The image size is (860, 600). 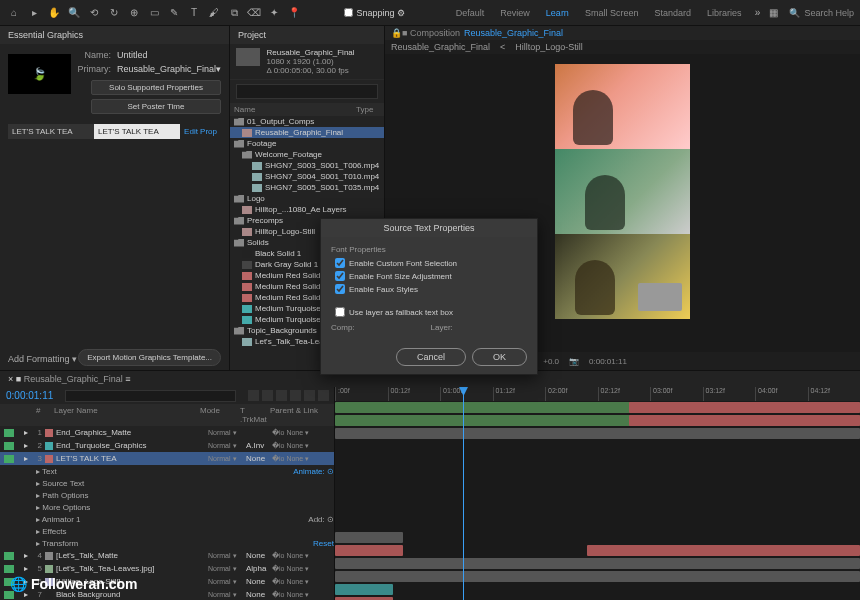 What do you see at coordinates (194, 13) in the screenshot?
I see `text-tool-icon: T` at bounding box center [194, 13].